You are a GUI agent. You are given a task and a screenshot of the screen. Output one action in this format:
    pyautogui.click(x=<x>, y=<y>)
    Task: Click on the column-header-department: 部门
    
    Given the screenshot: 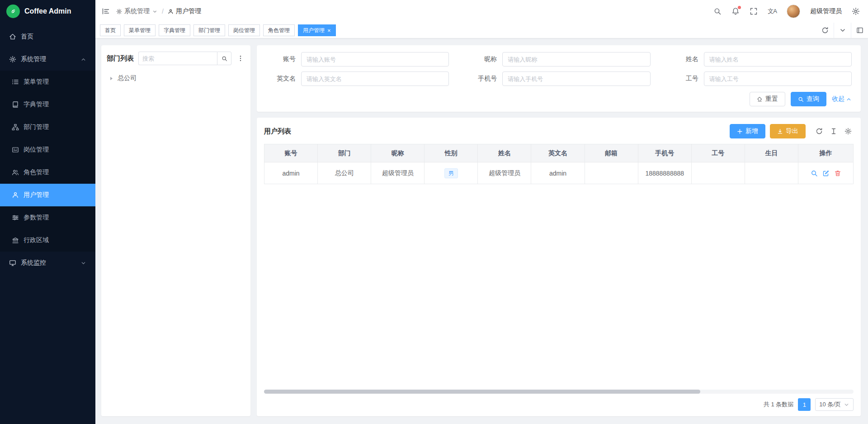 What is the action you would take?
    pyautogui.click(x=344, y=153)
    